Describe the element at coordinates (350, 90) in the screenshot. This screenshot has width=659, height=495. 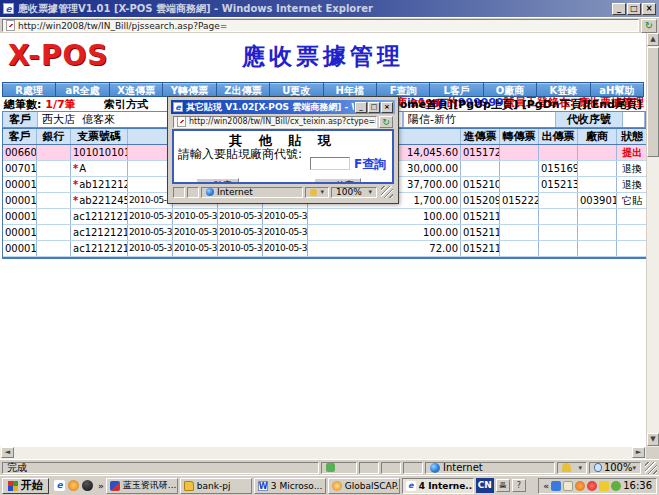
I see `toolbar-button: H年檔` at that location.